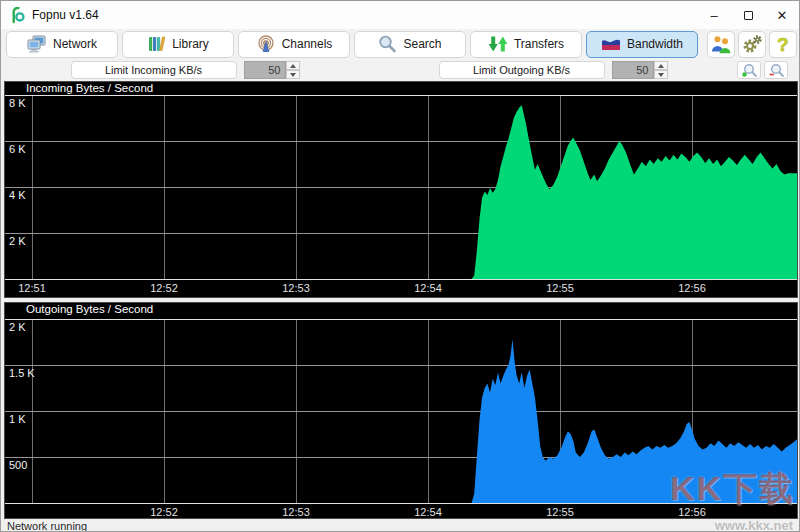 This screenshot has width=800, height=532. I want to click on minimize-button: –, so click(714, 15).